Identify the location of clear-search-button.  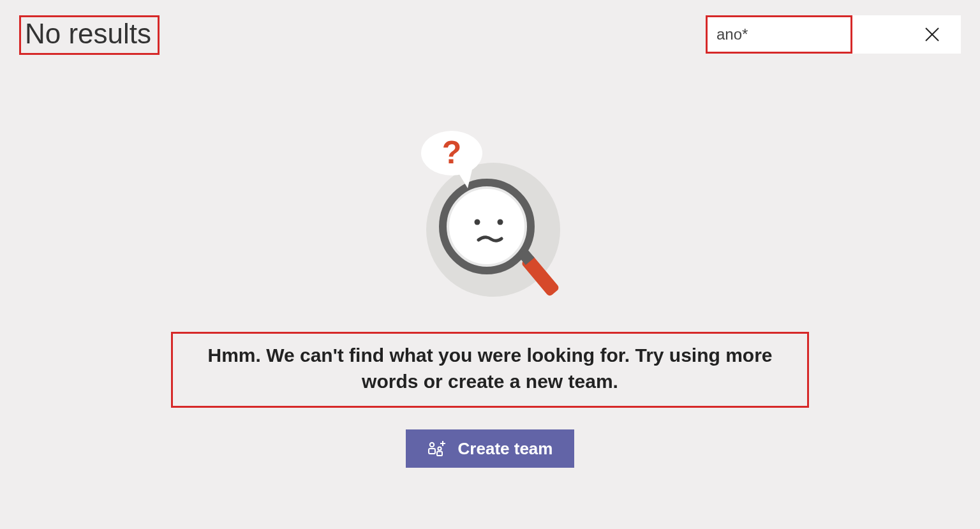
(907, 34).